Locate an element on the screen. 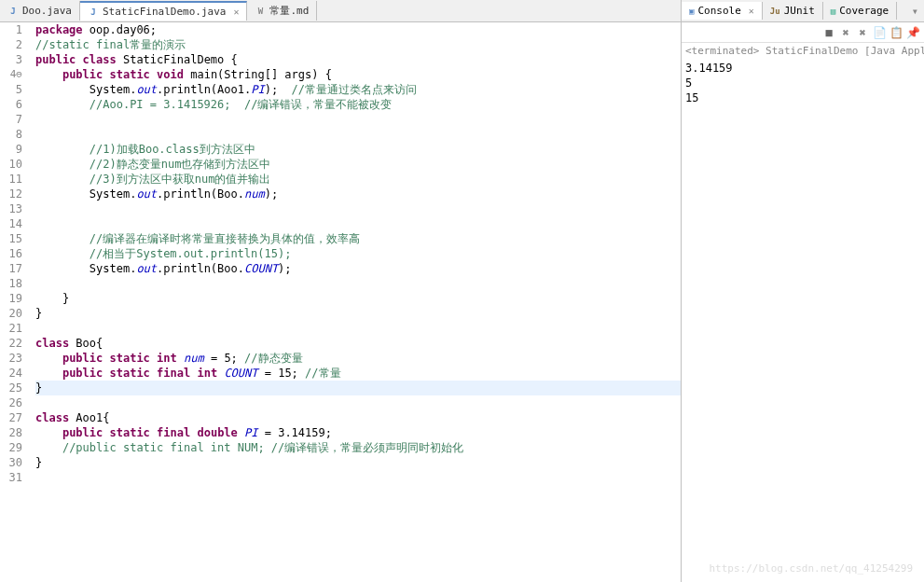 The height and width of the screenshot is (582, 924). code-line: public static void main(String[] args) { is located at coordinates (358, 75).